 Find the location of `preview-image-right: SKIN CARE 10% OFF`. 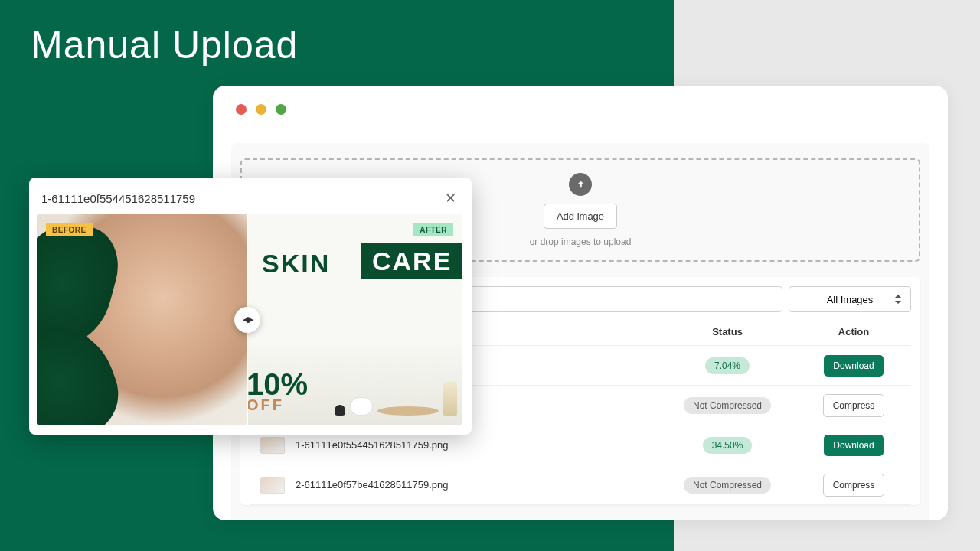

preview-image-right: SKIN CARE 10% OFF is located at coordinates (354, 320).